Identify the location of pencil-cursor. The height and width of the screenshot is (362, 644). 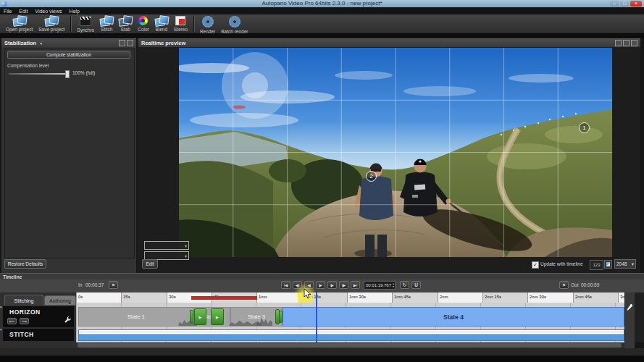
(630, 308).